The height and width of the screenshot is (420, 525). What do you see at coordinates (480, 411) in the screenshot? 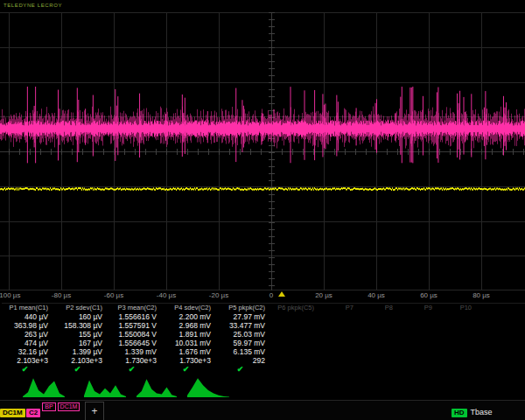
I see `timebase-descriptor: HDTbase 13 Bits 20.0 µs/div` at bounding box center [480, 411].